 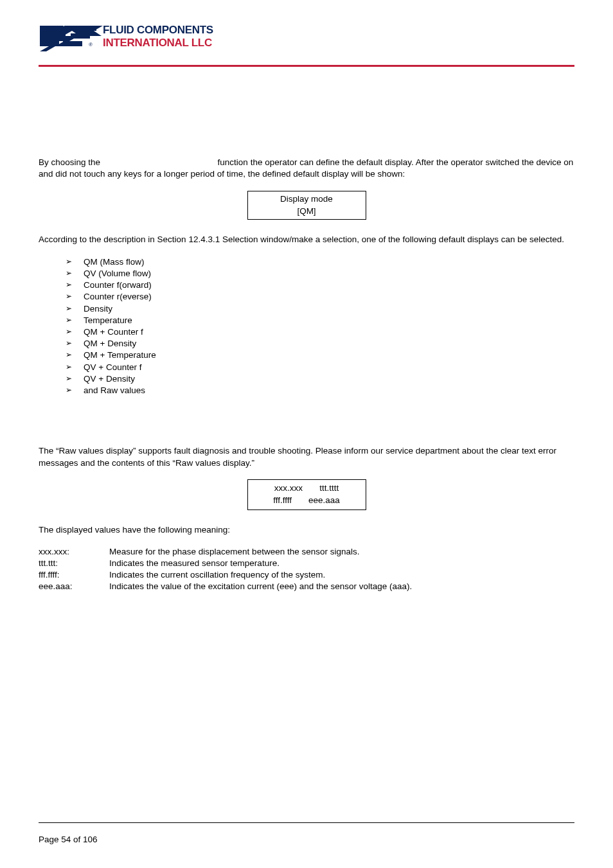 I want to click on def-row: ttt.ttt: Indicates the measured sensor t…, so click(x=306, y=563).